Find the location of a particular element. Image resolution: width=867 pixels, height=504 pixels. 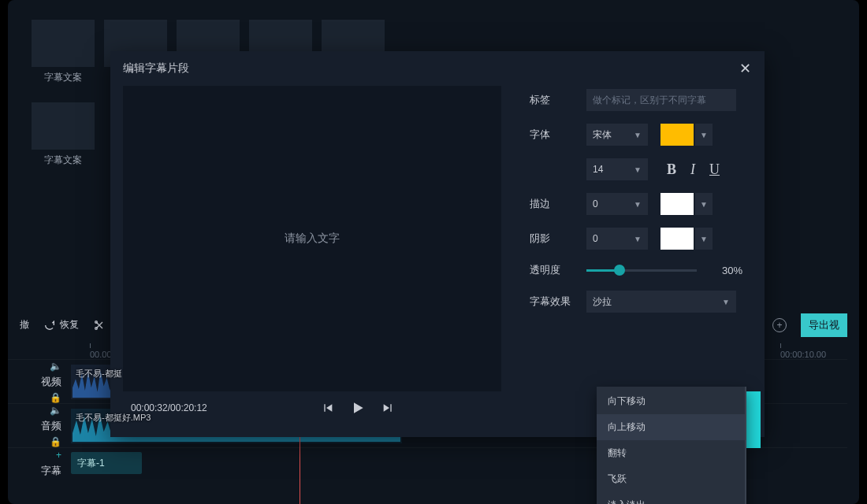

font-color-dropdown: ▼ is located at coordinates (704, 135).